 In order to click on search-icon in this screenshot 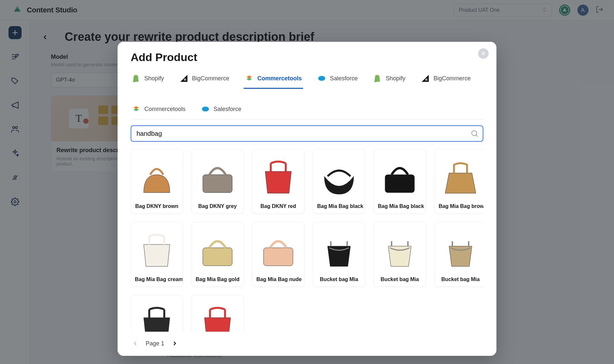, I will do `click(475, 134)`.